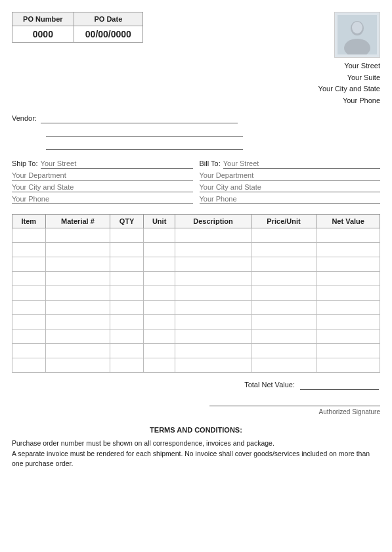  Describe the element at coordinates (348, 222) in the screenshot. I see `col-net-value: Net Value` at that location.